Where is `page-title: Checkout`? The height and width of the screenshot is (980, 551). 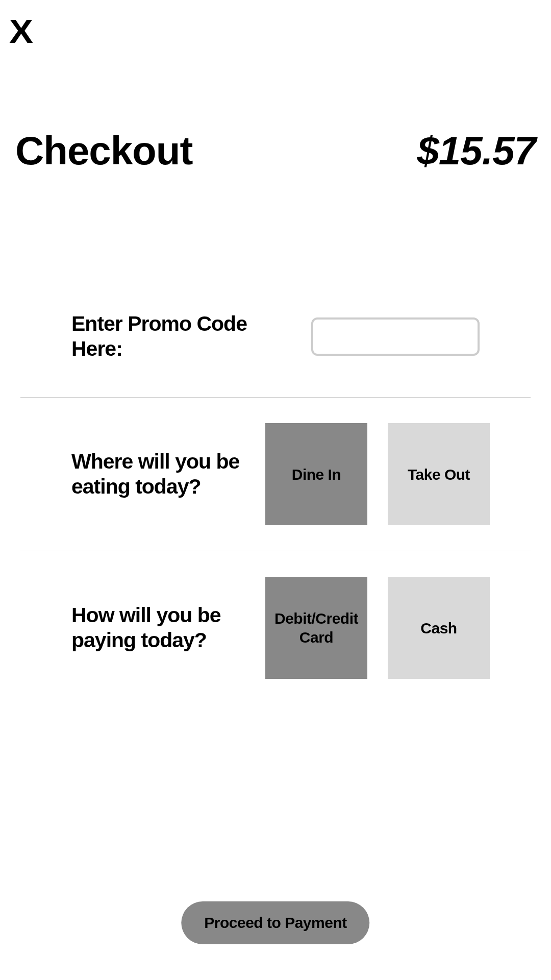
page-title: Checkout is located at coordinates (104, 151).